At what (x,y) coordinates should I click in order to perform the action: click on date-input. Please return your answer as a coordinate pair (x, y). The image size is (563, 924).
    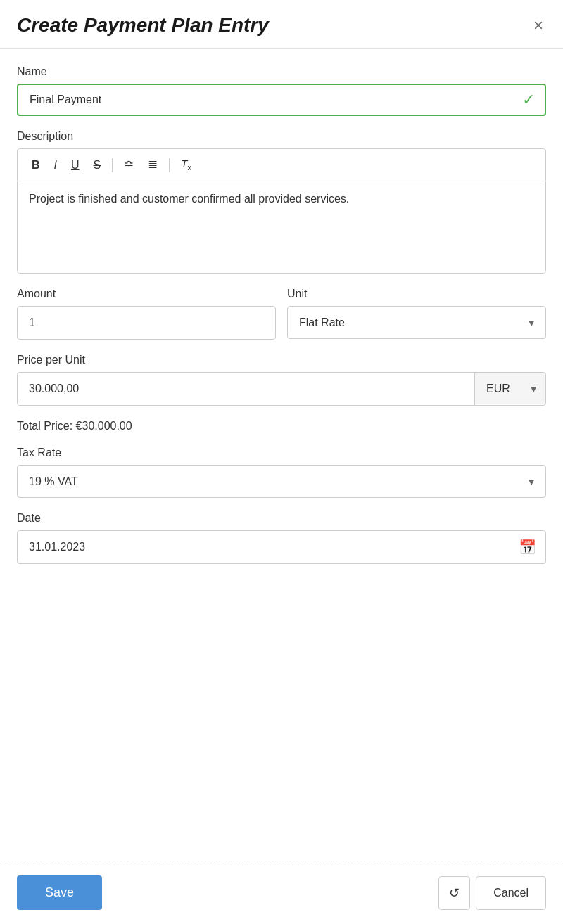
    Looking at the image, I should click on (282, 547).